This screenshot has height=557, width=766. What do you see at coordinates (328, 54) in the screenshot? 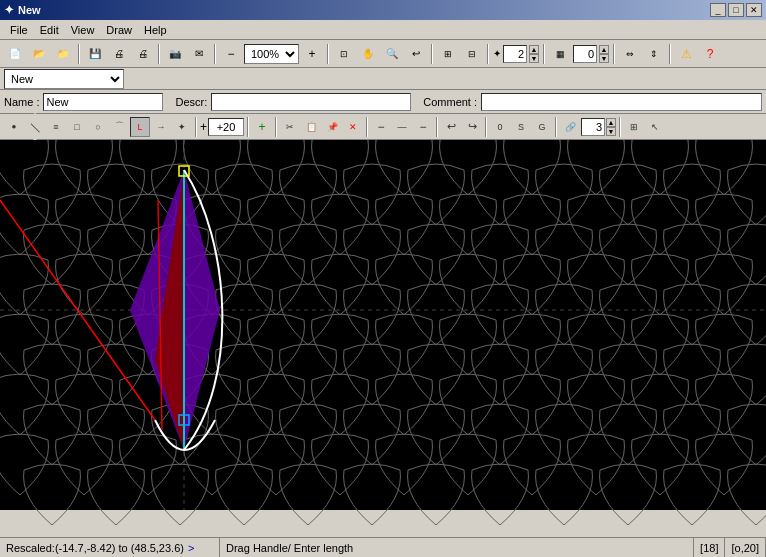
I see `sep4` at bounding box center [328, 54].